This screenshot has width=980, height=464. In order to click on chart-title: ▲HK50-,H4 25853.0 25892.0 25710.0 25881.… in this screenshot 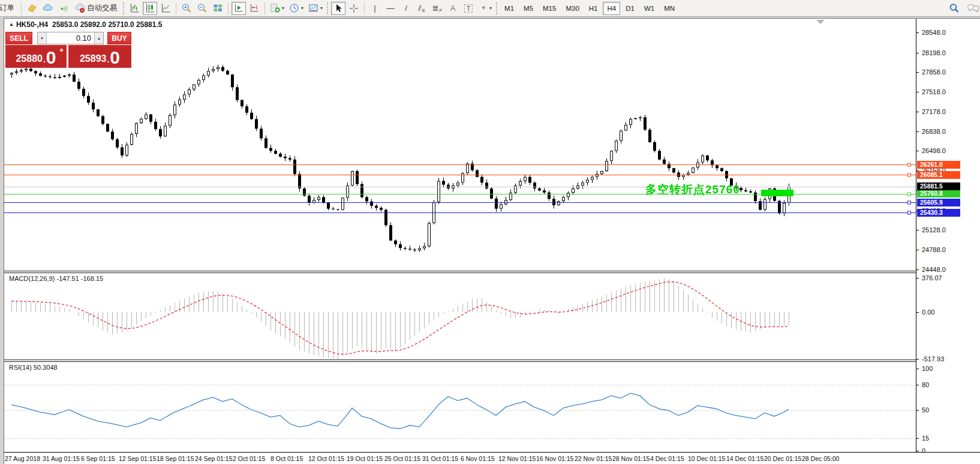, I will do `click(85, 25)`.